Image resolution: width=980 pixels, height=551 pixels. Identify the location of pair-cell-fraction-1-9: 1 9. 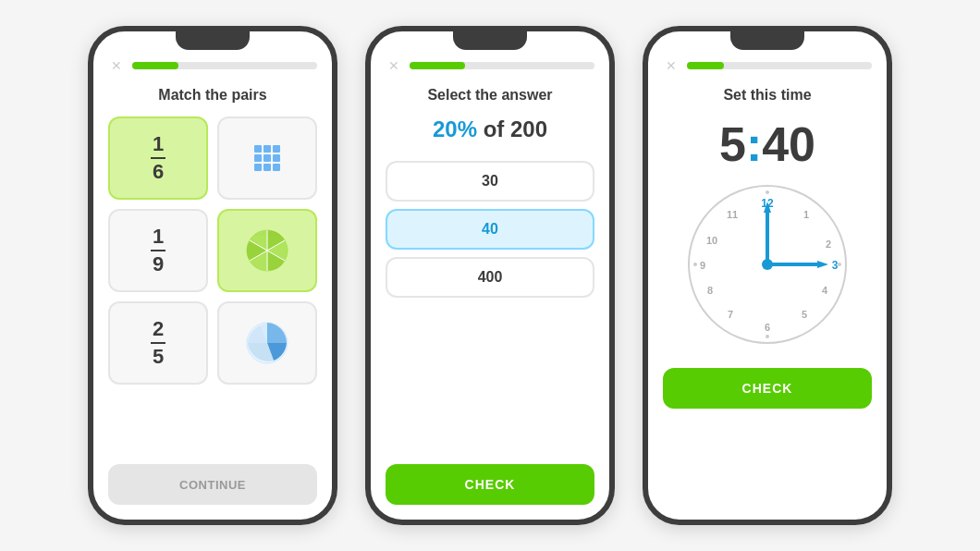
(158, 251).